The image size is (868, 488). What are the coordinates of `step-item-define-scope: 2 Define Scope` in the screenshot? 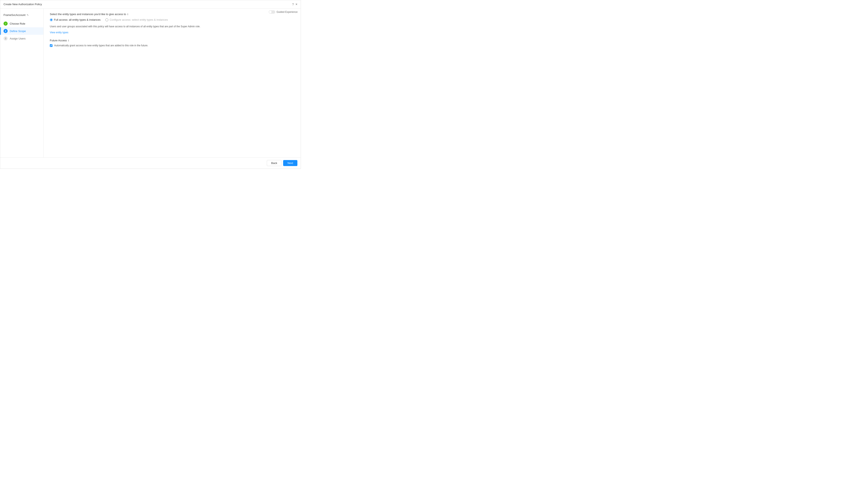 It's located at (22, 31).